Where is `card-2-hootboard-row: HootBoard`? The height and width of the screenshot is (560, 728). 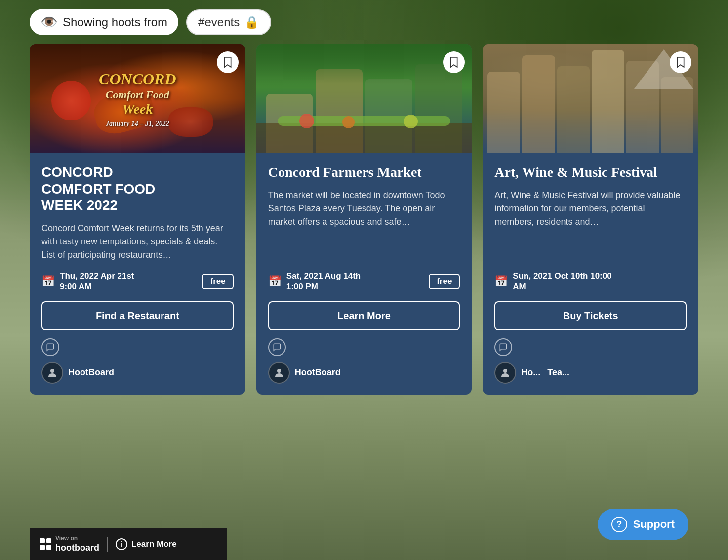
card-2-hootboard-row: HootBoard is located at coordinates (364, 373).